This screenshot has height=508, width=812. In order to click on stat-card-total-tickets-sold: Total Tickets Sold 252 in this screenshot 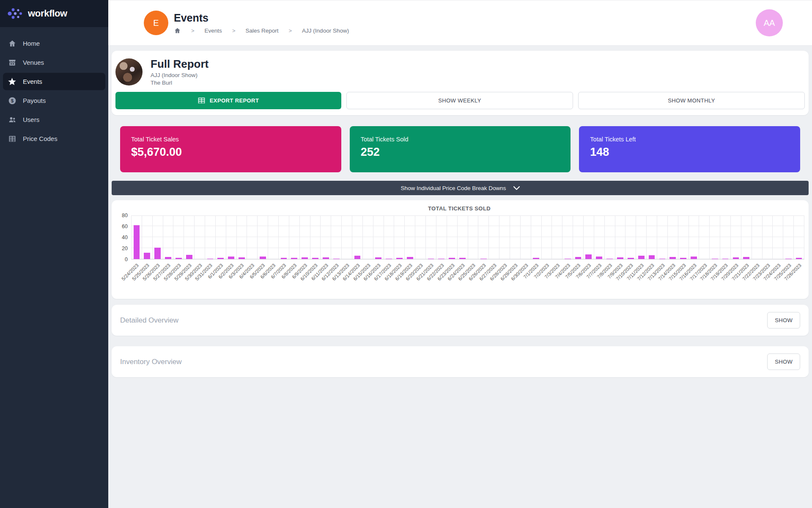, I will do `click(460, 149)`.